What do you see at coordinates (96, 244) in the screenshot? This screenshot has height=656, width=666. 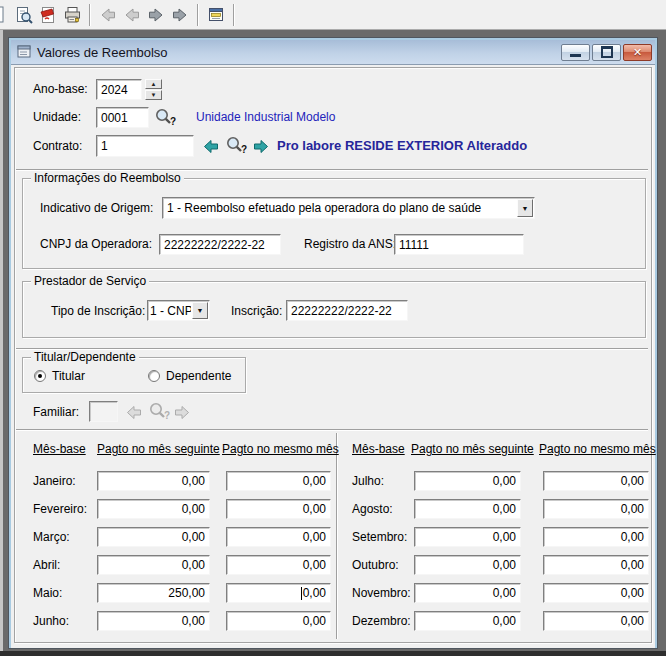 I see `cnpj-operadora-label: CNPJ da Operadora:` at bounding box center [96, 244].